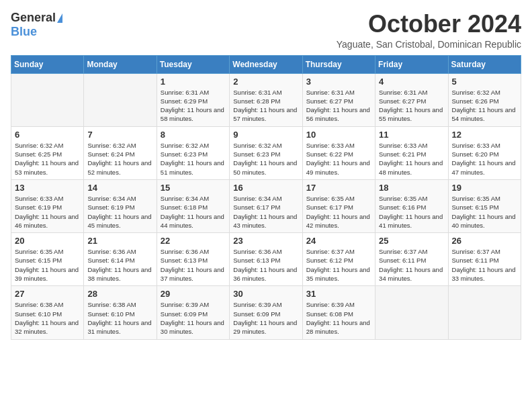 This screenshot has width=532, height=411. What do you see at coordinates (47, 158) in the screenshot?
I see `day-info: Sunrise: 6:32 AMSunset: 6:25 PMDaylight:…` at bounding box center [47, 158].